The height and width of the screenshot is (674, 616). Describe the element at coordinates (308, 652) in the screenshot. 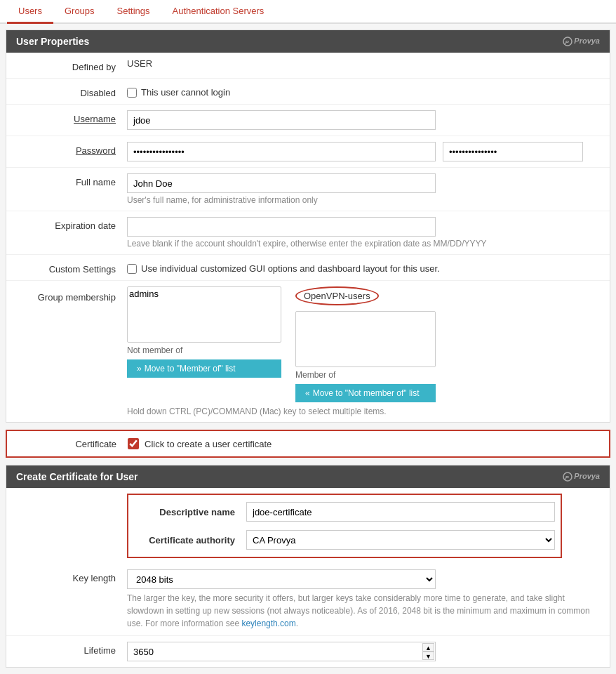

I see `lifetime-row: Lifetime ▲ ▼` at that location.